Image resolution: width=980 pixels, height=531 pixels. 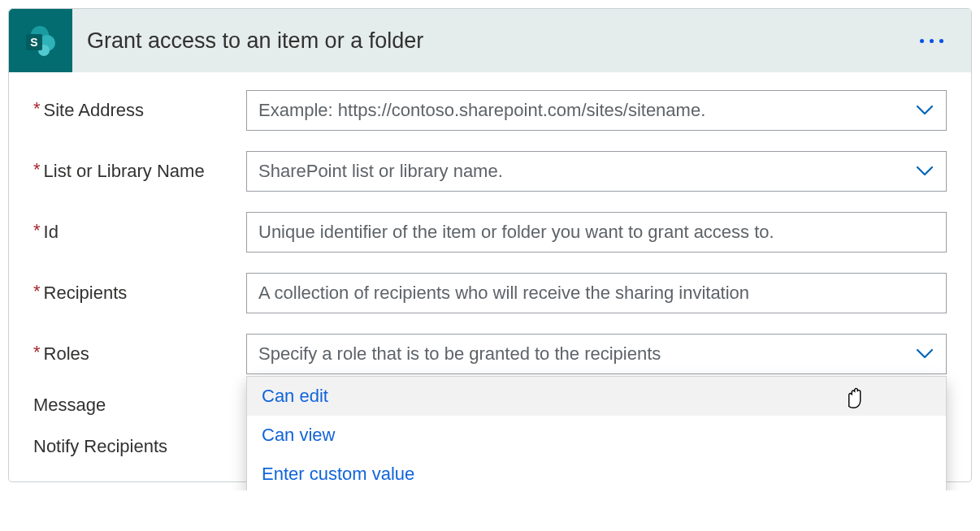 What do you see at coordinates (931, 41) in the screenshot?
I see `more-menu-button` at bounding box center [931, 41].